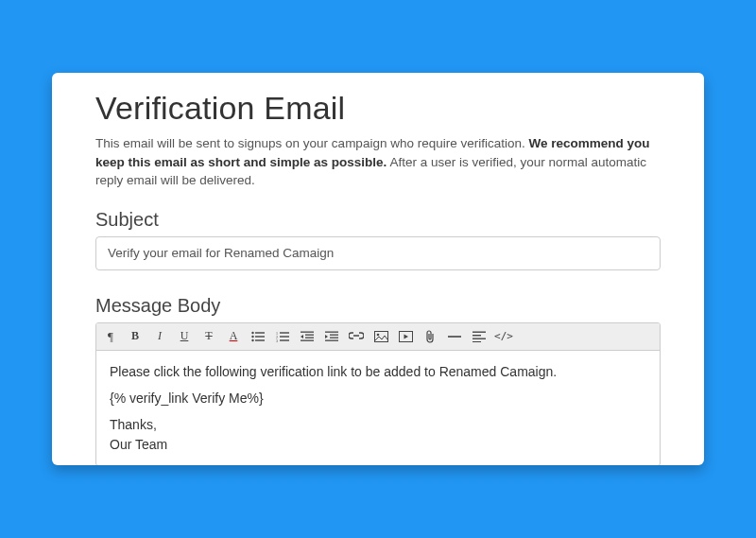  What do you see at coordinates (378, 306) in the screenshot?
I see `message-body-label: Message Body` at bounding box center [378, 306].